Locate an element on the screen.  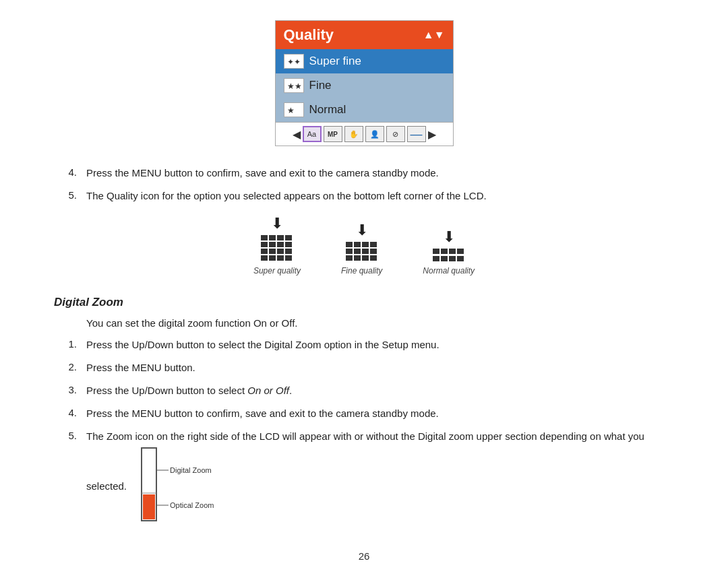
nav-icon-hand: ✋ is located at coordinates (354, 134).